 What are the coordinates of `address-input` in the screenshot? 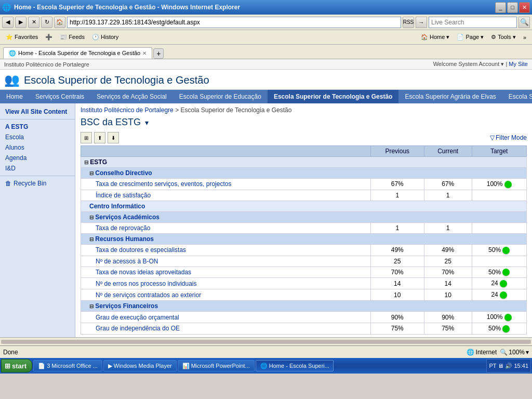 It's located at (234, 22).